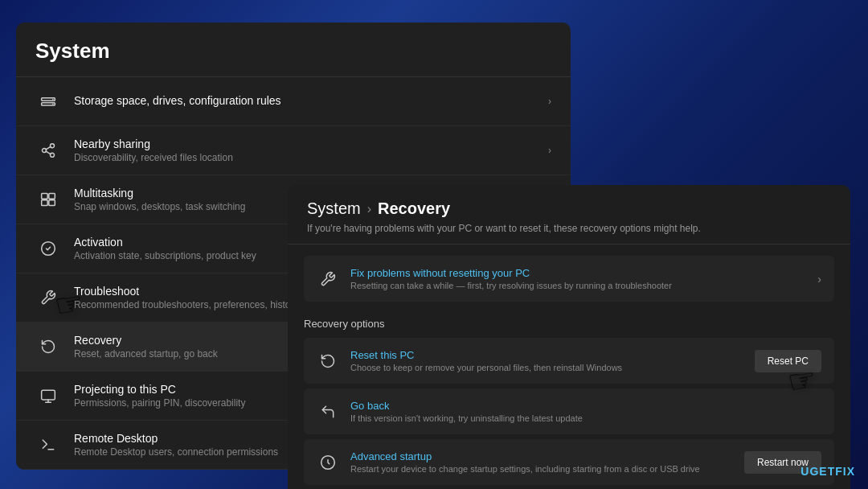 The image size is (868, 489). What do you see at coordinates (586, 412) in the screenshot?
I see `go-back-text: Go back If this version isn't working, t…` at bounding box center [586, 412].